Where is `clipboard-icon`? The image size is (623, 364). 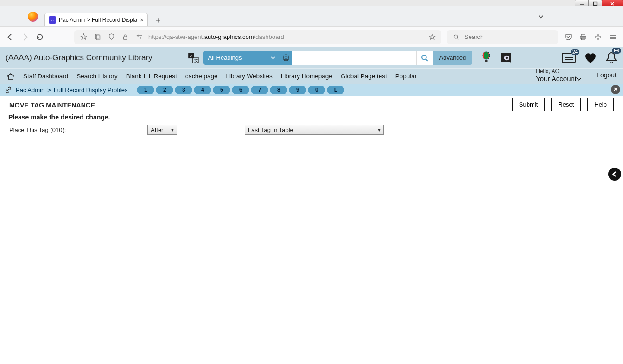 clipboard-icon is located at coordinates (97, 37).